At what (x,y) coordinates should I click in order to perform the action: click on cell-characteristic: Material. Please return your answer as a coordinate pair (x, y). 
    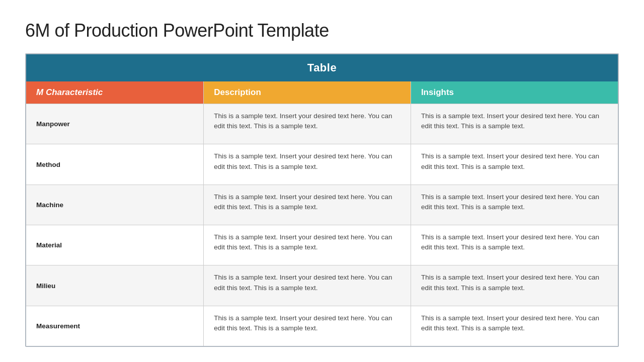
    Looking at the image, I should click on (115, 245).